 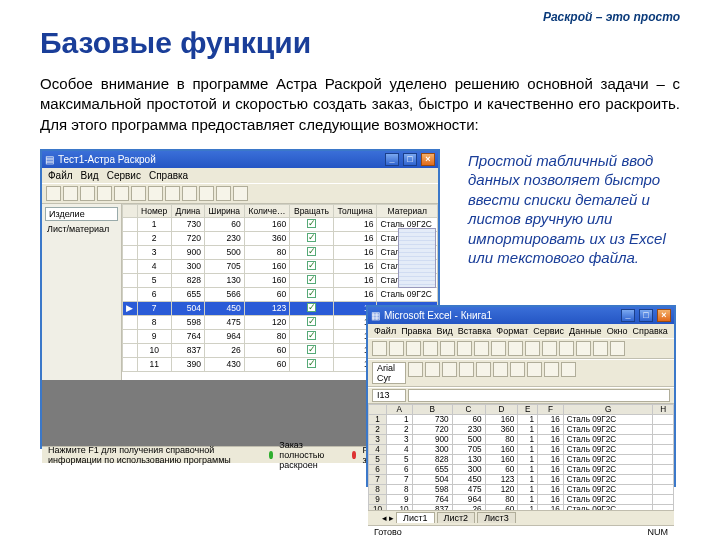 What do you see at coordinates (378, 429) in the screenshot?
I see `row-header: 2` at bounding box center [378, 429].